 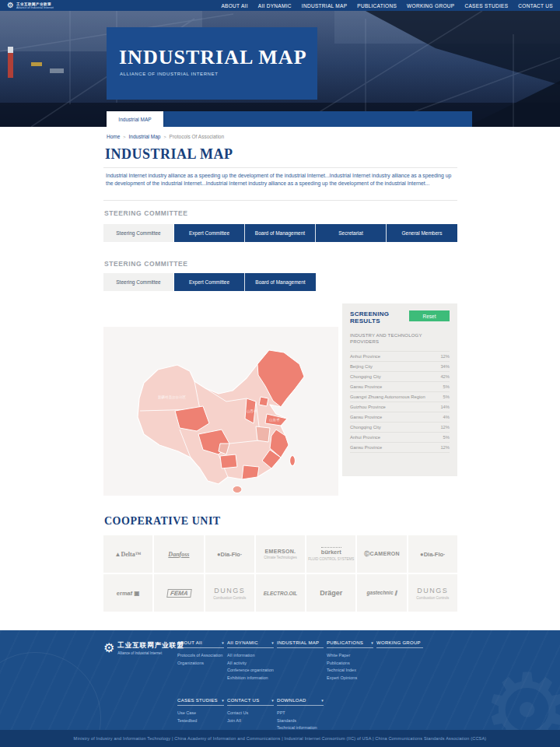 I want to click on partner-logo-text: EMERSON., so click(x=281, y=551).